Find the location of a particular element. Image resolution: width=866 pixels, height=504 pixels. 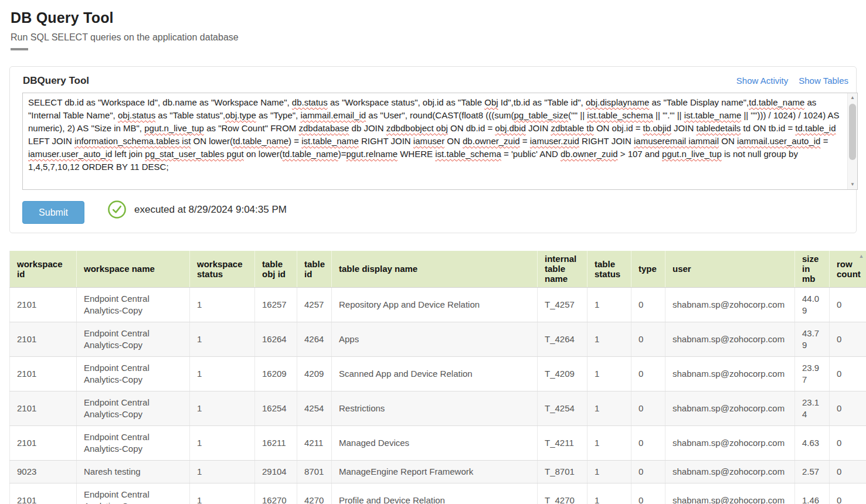

page-subtitle: Run SQL SELECT queries on the applicatio… is located at coordinates (124, 38).